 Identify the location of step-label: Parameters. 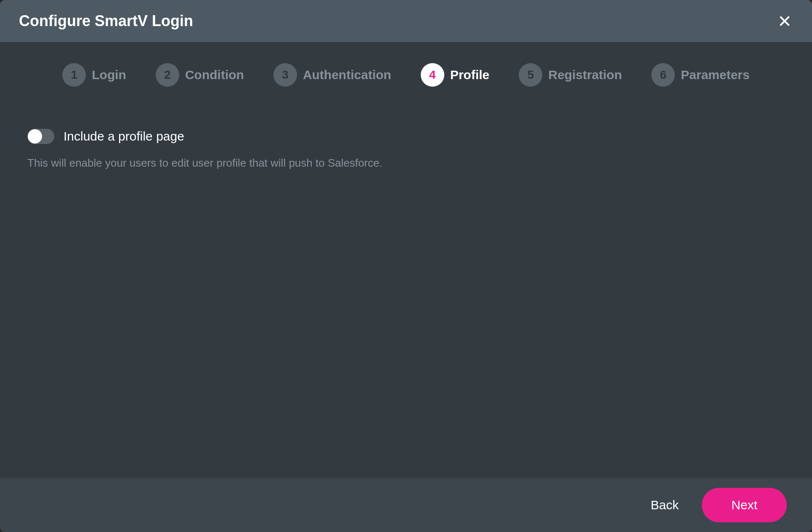
(715, 75).